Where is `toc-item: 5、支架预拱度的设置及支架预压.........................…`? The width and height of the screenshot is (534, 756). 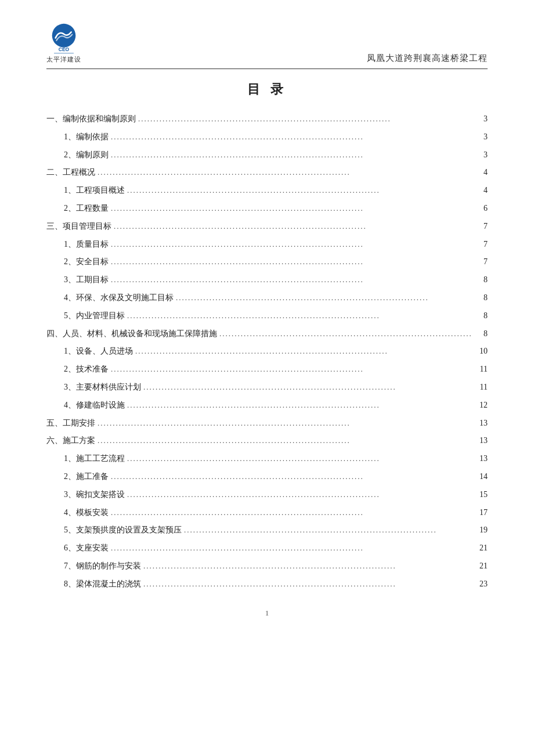 toc-item: 5、支架预拱度的设置及支架预压.........................… is located at coordinates (267, 530).